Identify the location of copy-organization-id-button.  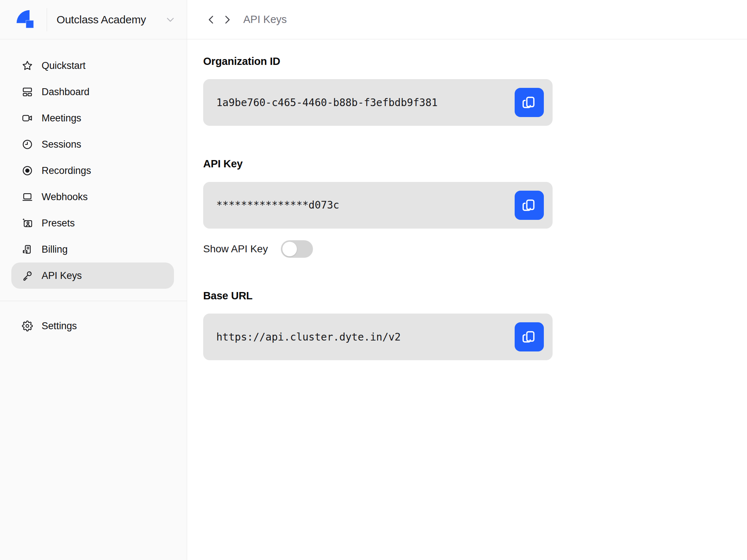
(529, 102).